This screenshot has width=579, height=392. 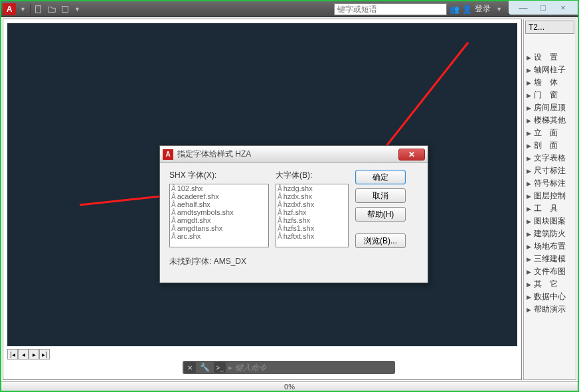 What do you see at coordinates (550, 27) in the screenshot?
I see `side-tab: T2...` at bounding box center [550, 27].